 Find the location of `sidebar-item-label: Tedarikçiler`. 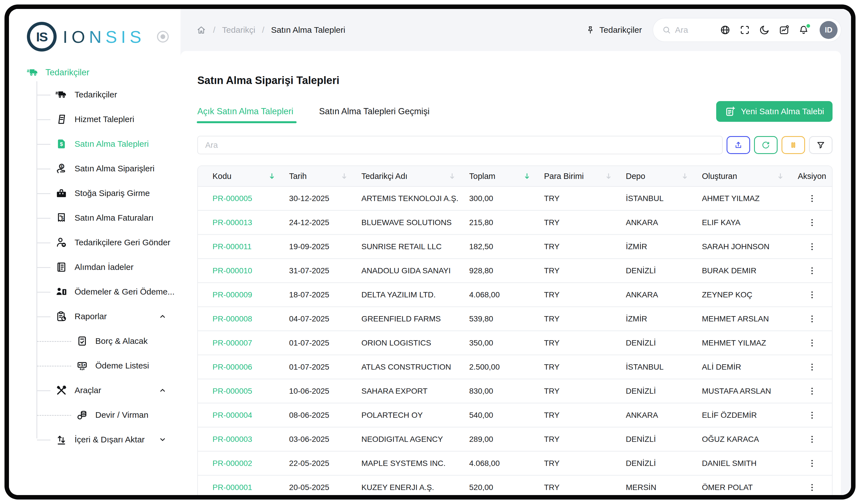

sidebar-item-label: Tedarikçiler is located at coordinates (96, 95).